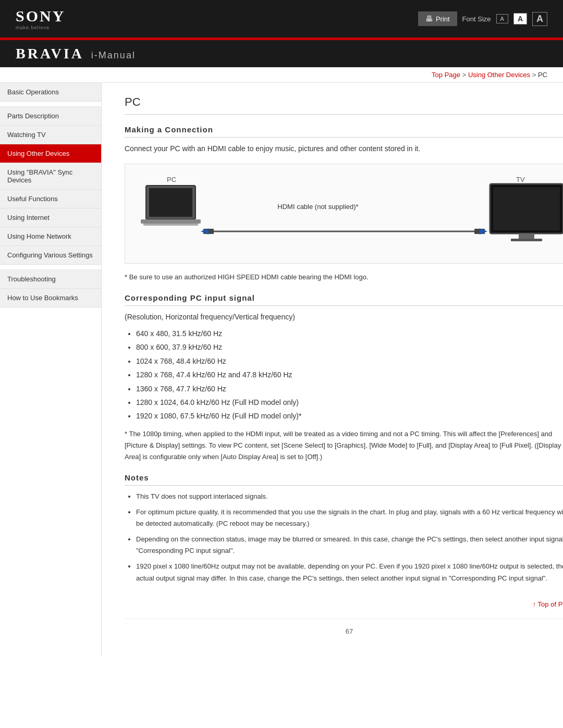 The height and width of the screenshot is (728, 563). What do you see at coordinates (349, 416) in the screenshot?
I see `list-item: 1920 x 1080, 67.5 kHz/60 Hz (Full HD mod…` at bounding box center [349, 416].